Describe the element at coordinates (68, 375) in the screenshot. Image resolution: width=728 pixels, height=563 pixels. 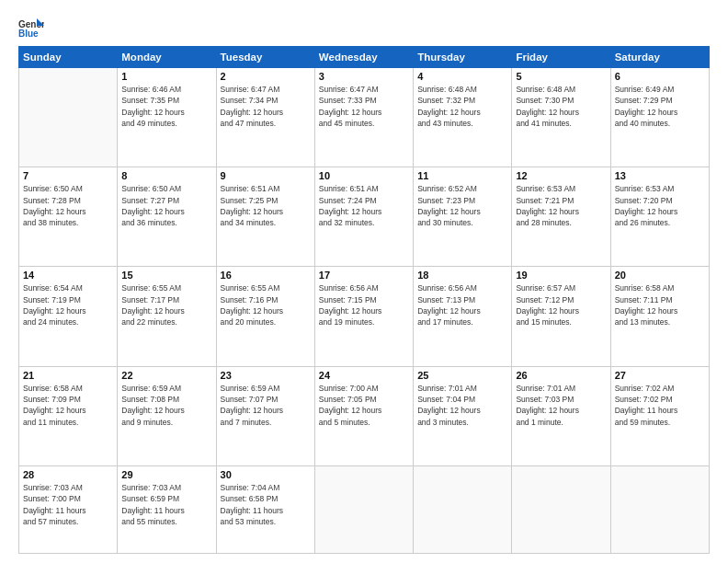
I see `day-number: 21` at that location.